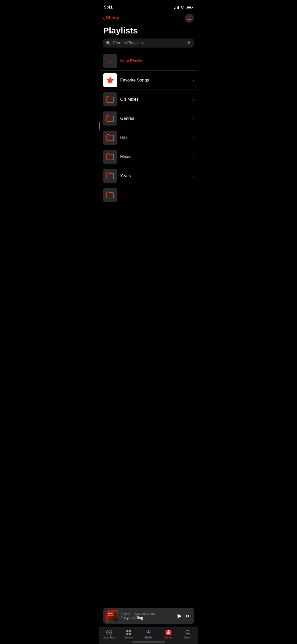 This screenshot has width=297, height=644. I want to click on new-playlist-artwork: +, so click(110, 61).